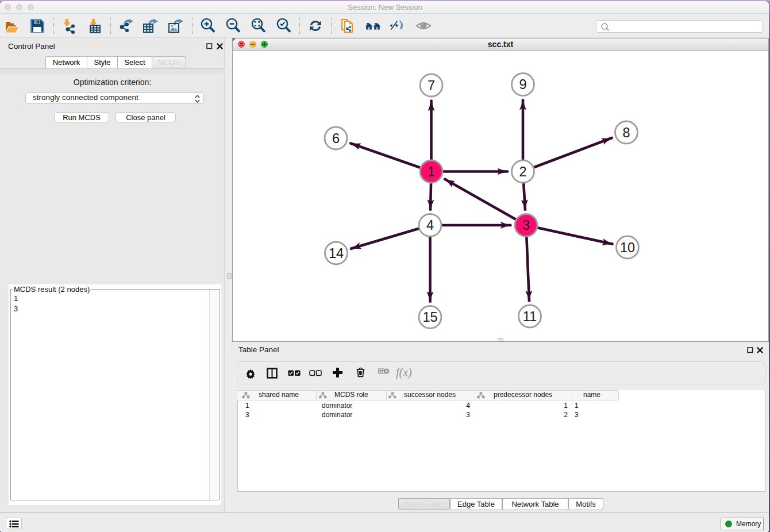  Describe the element at coordinates (336, 138) in the screenshot. I see `svg-text: 6` at that location.